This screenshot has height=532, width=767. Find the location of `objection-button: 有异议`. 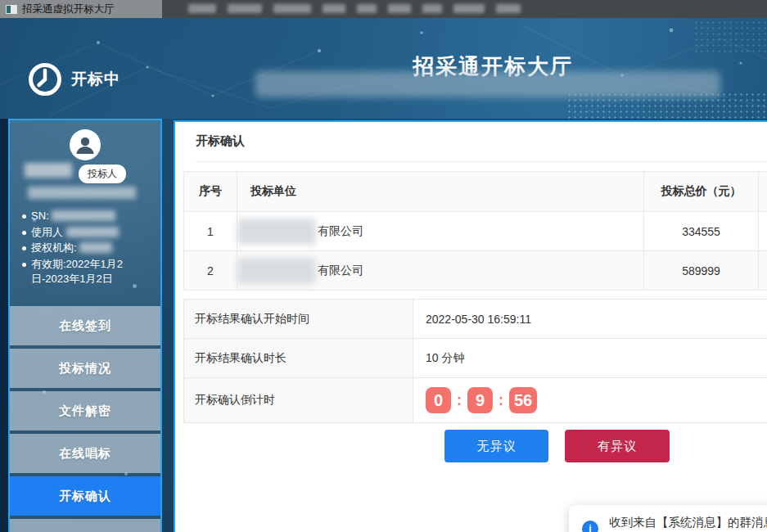

objection-button: 有异议 is located at coordinates (617, 446).